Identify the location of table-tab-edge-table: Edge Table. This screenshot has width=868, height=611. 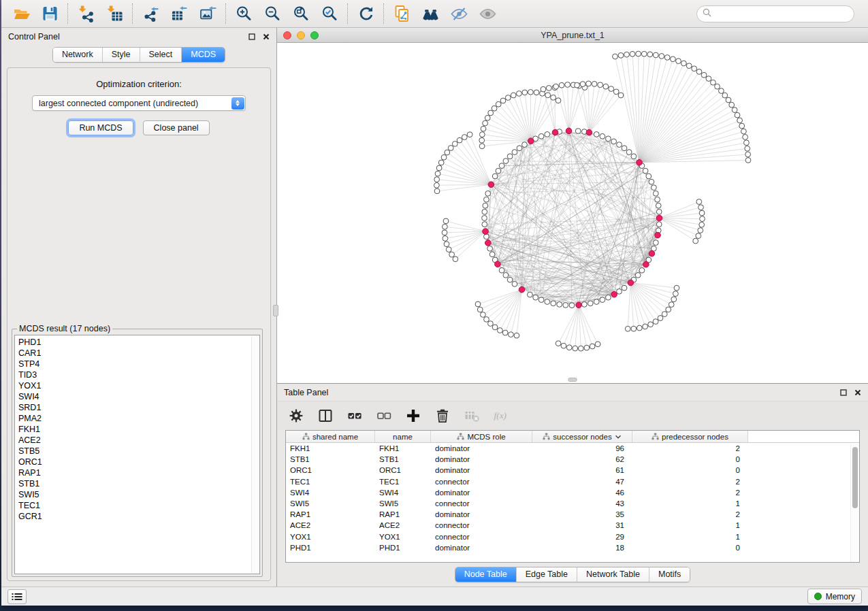
(546, 574).